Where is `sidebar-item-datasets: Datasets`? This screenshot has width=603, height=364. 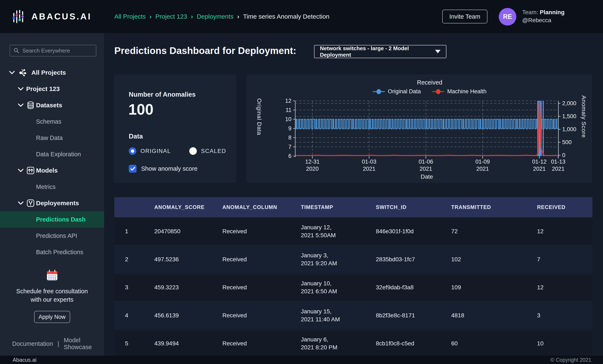 sidebar-item-datasets: Datasets is located at coordinates (52, 105).